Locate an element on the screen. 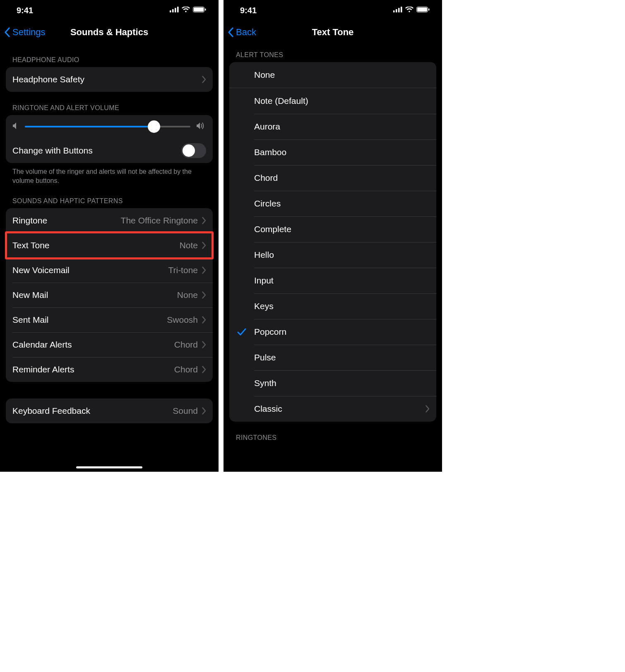  tone-popcorn: Popcorn is located at coordinates (333, 332).